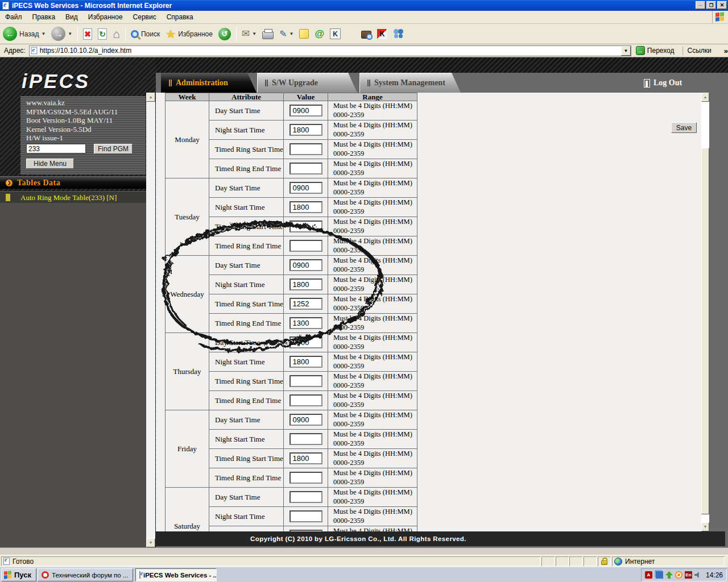 The width and height of the screenshot is (728, 582). Describe the element at coordinates (382, 34) in the screenshot. I see `kaspersky-button: K` at that location.